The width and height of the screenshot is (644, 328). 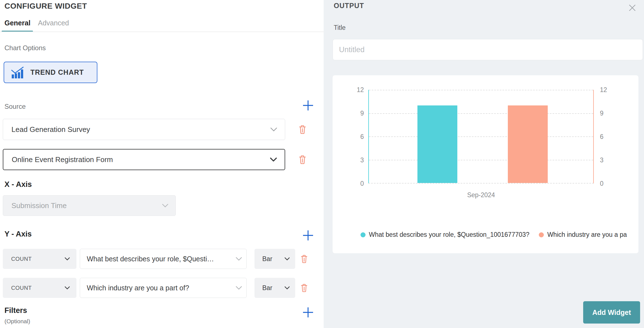 What do you see at coordinates (355, 137) in the screenshot?
I see `y-axis-ticks-left: 129630` at bounding box center [355, 137].